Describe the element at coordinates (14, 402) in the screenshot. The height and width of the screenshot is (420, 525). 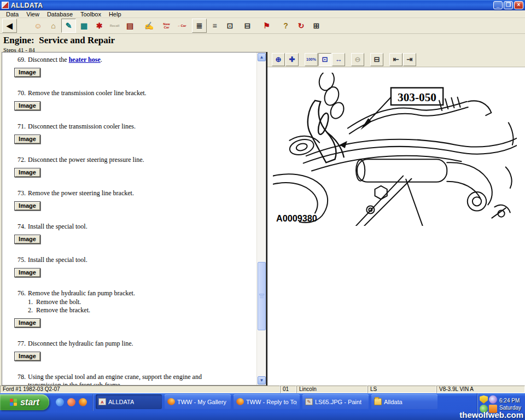
I see `windows-flag-icon` at that location.